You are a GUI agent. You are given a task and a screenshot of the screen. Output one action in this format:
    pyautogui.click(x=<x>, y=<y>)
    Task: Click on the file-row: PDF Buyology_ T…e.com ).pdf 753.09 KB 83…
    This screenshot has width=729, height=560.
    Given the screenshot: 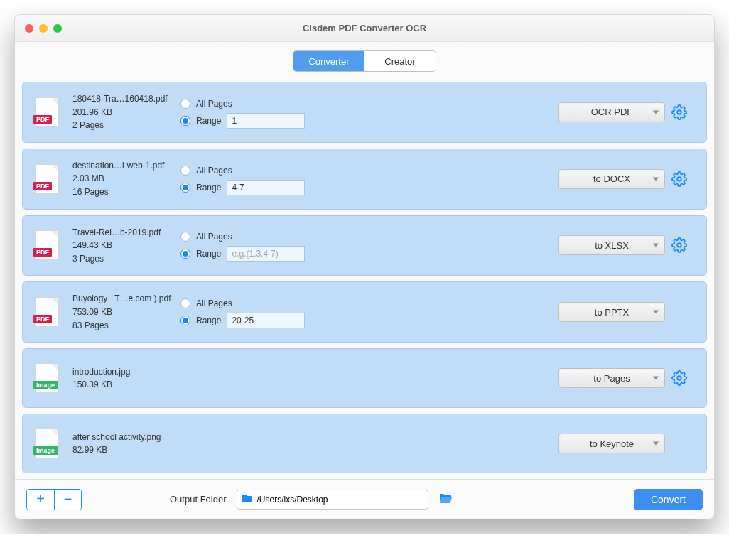 What is the action you would take?
    pyautogui.click(x=364, y=312)
    